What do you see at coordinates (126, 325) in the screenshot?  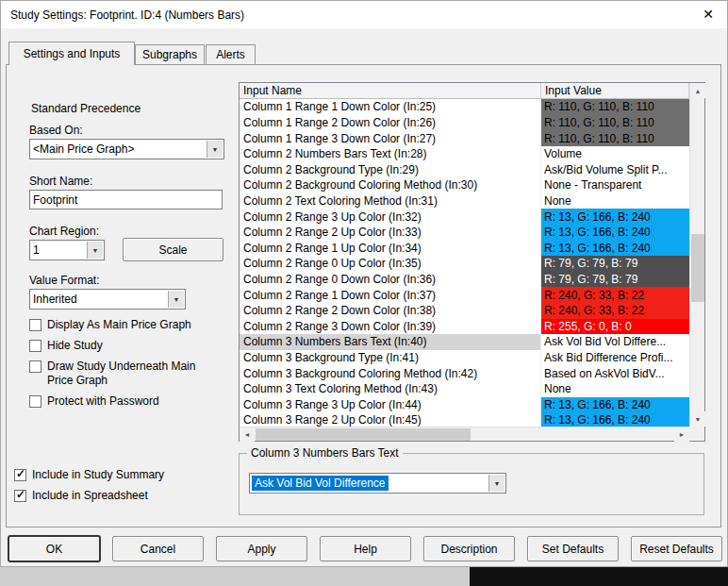 I see `checkbox-option-0: ✓ Display As Main Price Graph` at bounding box center [126, 325].